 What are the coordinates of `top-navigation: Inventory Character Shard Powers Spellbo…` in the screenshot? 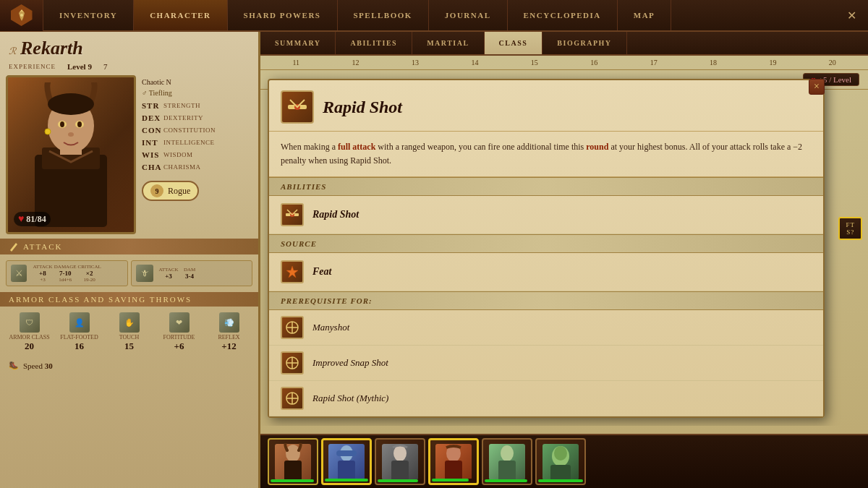 It's located at (434, 16).